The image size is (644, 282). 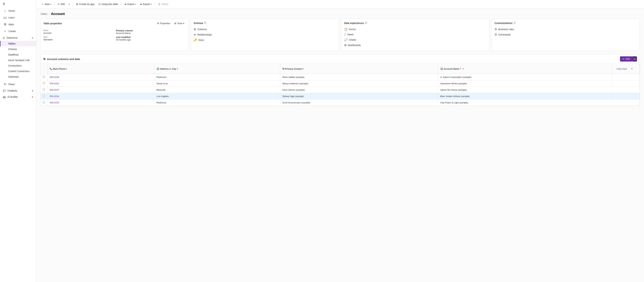 What do you see at coordinates (265, 34) in the screenshot?
I see `schema-relationships-link: ⇄ Relationships` at bounding box center [265, 34].